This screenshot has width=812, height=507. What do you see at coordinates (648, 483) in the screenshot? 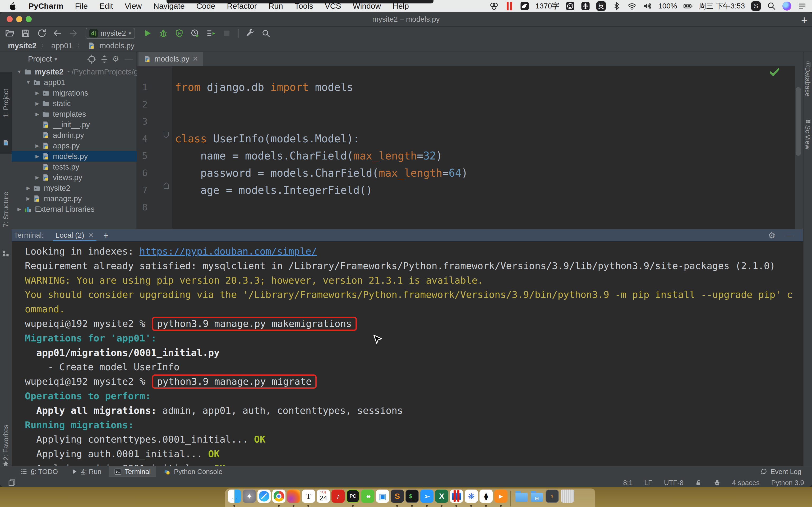
I see `line-ending: LF` at bounding box center [648, 483].